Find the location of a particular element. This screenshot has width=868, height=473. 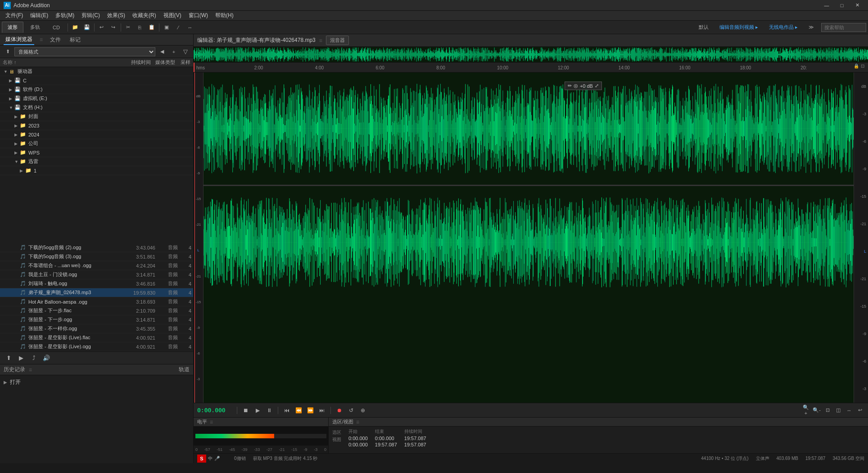

file-list-item: 🎵 下载的5ogg音频 (3).ogg 3:51.861 音频 4 is located at coordinates (96, 257).